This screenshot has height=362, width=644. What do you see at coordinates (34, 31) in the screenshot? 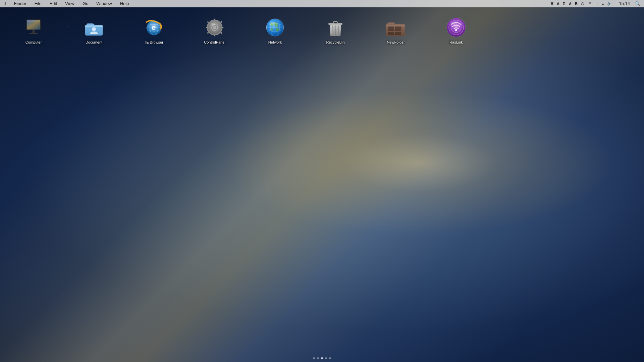
I see `desktop-icon-computer:  Computer` at bounding box center [34, 31].